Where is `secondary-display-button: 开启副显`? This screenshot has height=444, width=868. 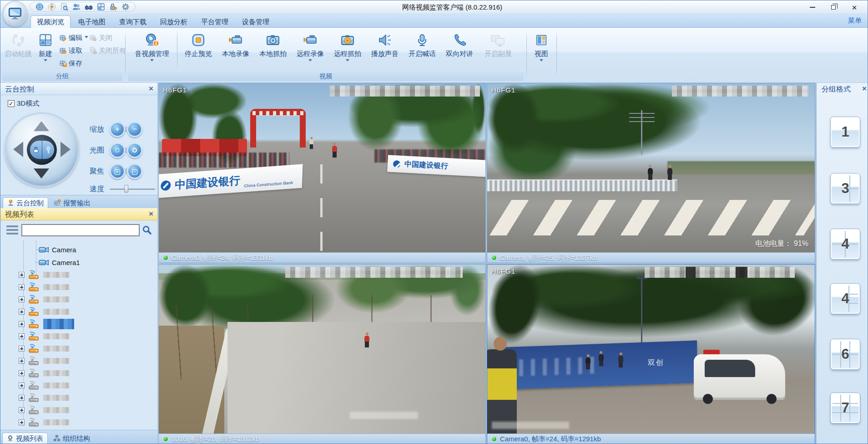 secondary-display-button: 开启副显 is located at coordinates (498, 51).